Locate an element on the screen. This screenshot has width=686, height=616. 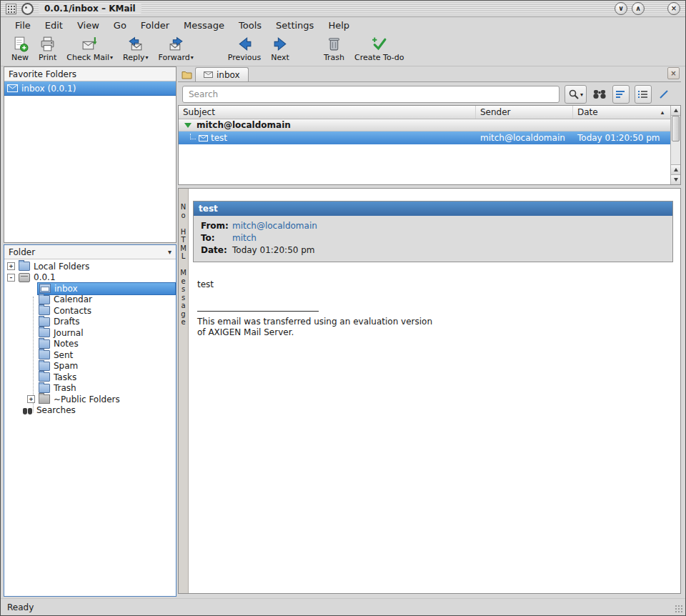
tree-branch-icon is located at coordinates (193, 136).